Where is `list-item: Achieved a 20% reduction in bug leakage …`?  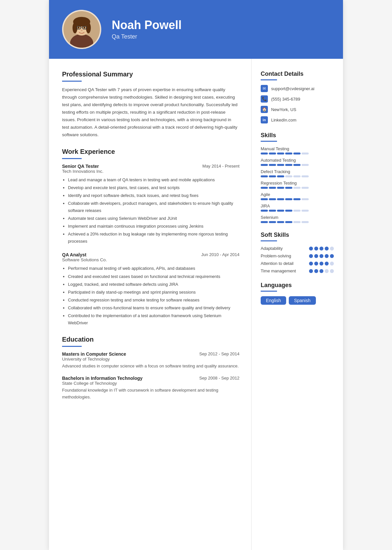
list-item: Achieved a 20% reduction in bug leakage … is located at coordinates (154, 238).